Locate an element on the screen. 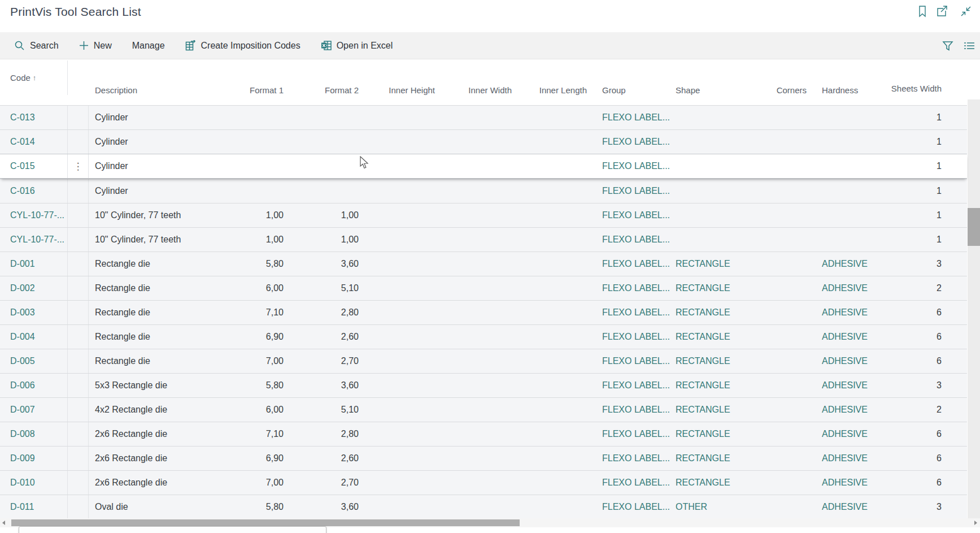 The image size is (980, 533). cell-code-link: D-005 is located at coordinates (23, 361).